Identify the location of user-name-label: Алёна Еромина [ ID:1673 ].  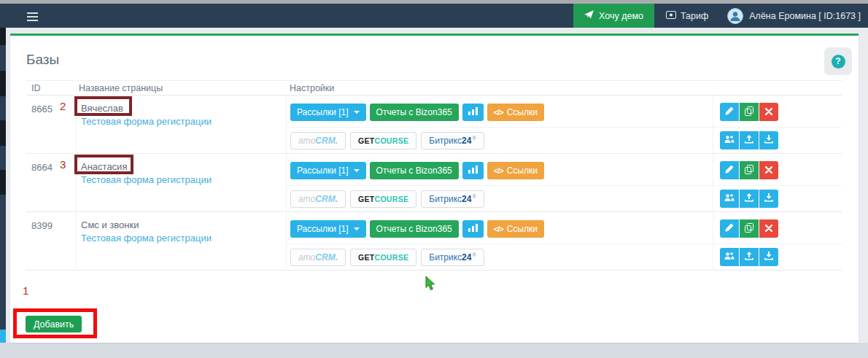
(805, 16).